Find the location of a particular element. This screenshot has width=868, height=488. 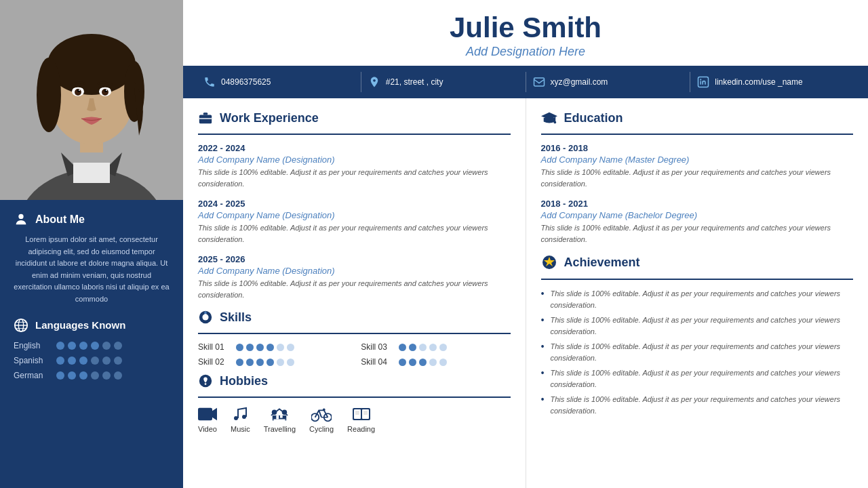

achievement-icon is located at coordinates (549, 262).